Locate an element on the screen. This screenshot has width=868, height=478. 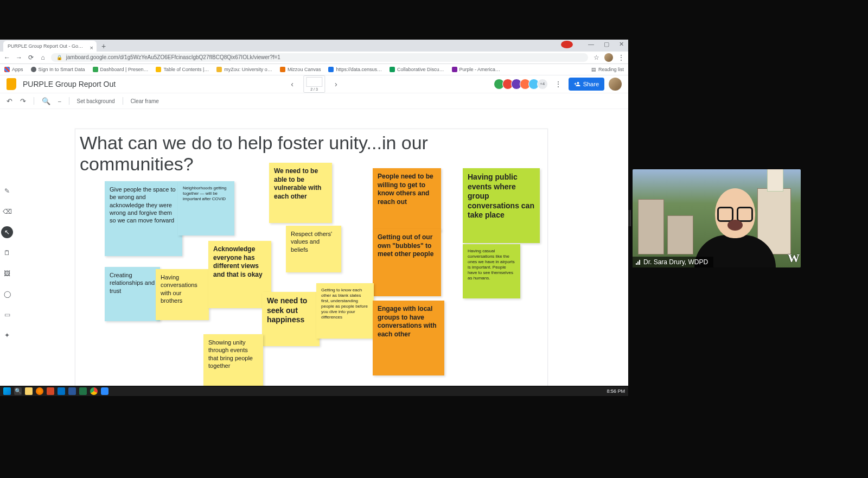
sticky-note: Engage with local groups to have convers… is located at coordinates (409, 338).